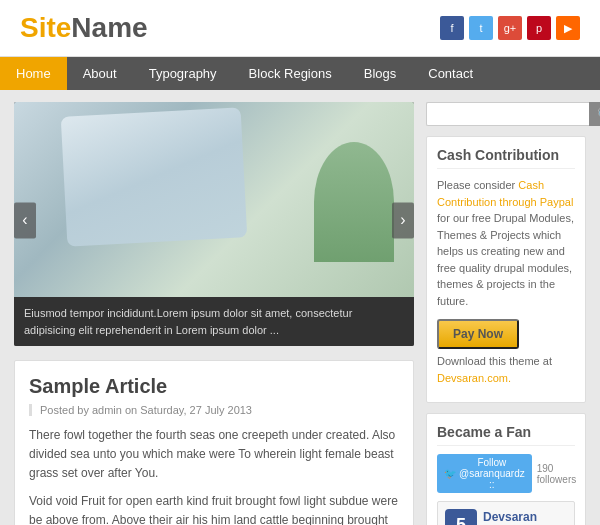  What do you see at coordinates (474, 378) in the screenshot?
I see `devsaran-link: Devsaran.com.` at bounding box center [474, 378].